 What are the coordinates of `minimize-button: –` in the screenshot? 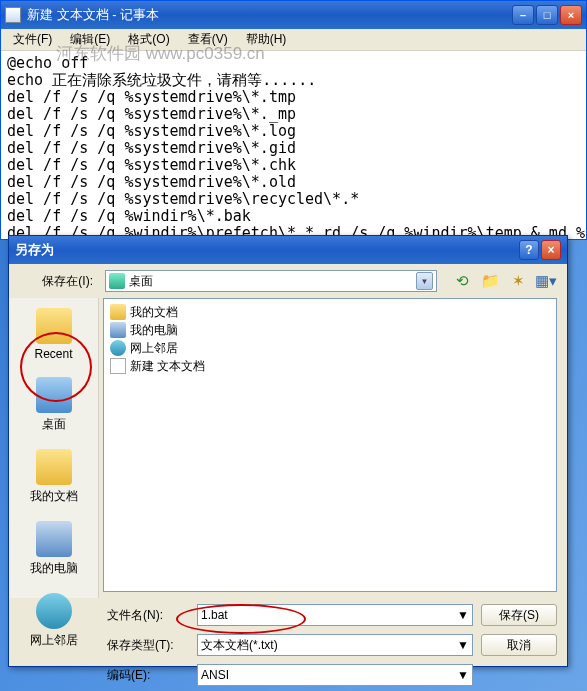 It's located at (523, 15).